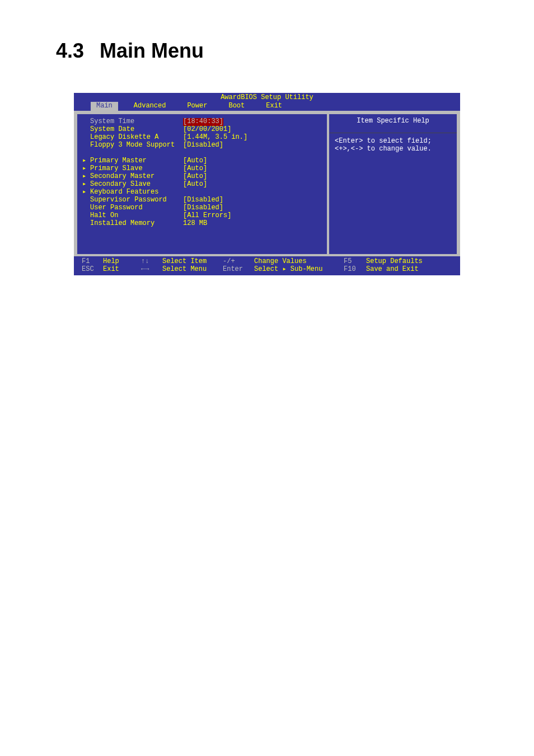 This screenshot has width=534, height=756. I want to click on f5-key: F5, so click(355, 261).